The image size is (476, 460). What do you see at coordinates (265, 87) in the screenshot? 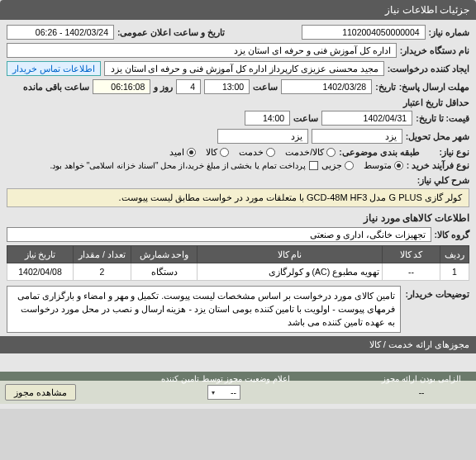
I see `saat-label-1: ساعت` at bounding box center [265, 87].